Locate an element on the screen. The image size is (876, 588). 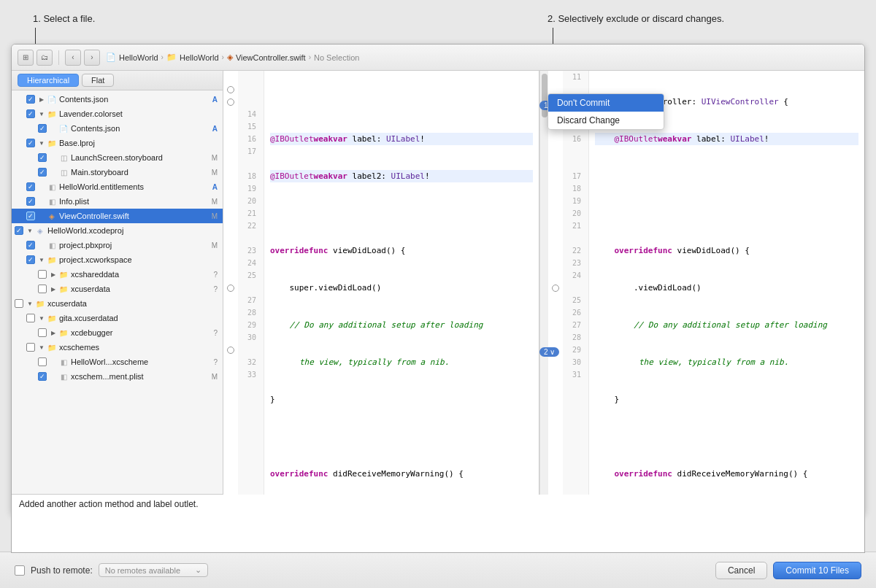
list-item: ◧ HelloWorl...xcscheme ? is located at coordinates (117, 362).